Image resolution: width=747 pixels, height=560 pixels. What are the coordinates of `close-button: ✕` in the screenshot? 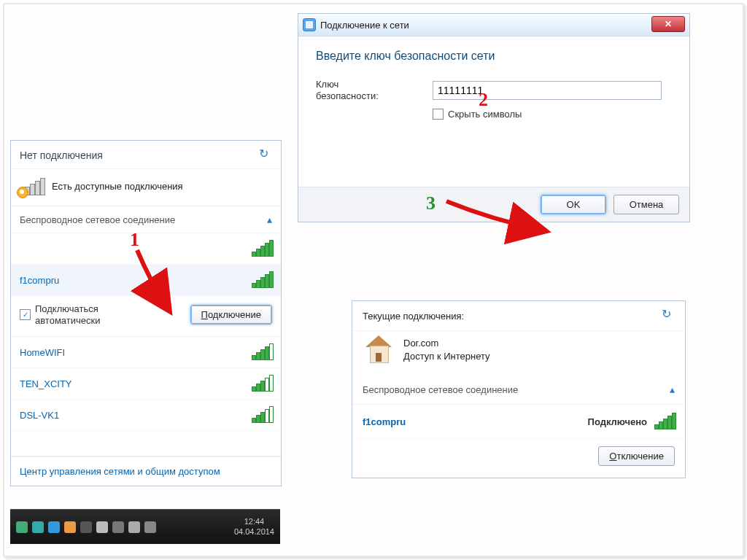 It's located at (668, 24).